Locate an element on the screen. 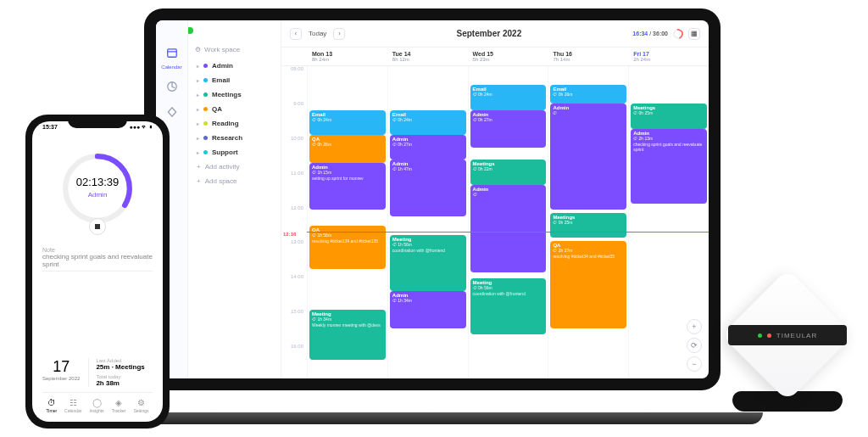 The width and height of the screenshot is (868, 437). calendar-icon is located at coordinates (172, 53).